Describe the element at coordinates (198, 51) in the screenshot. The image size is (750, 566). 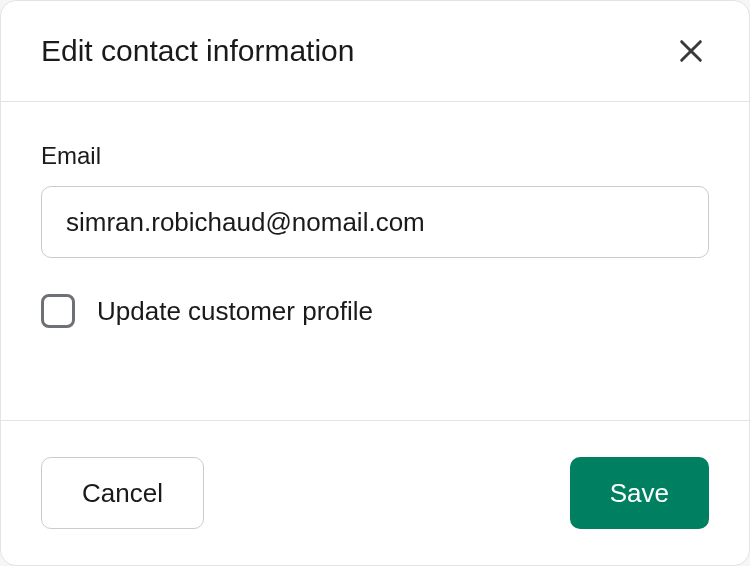
I see `modal-title: Edit contact information` at that location.